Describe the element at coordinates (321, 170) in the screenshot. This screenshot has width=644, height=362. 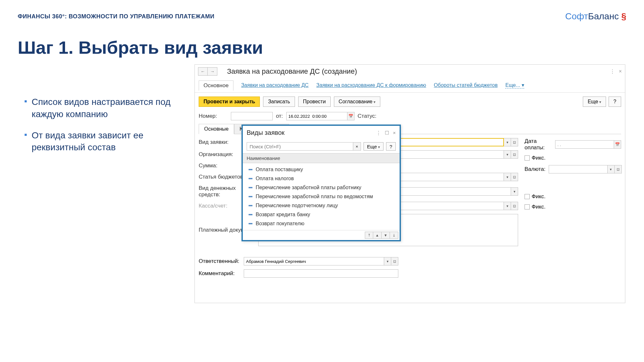
I see `list-item: Оплата поставщику` at that location.